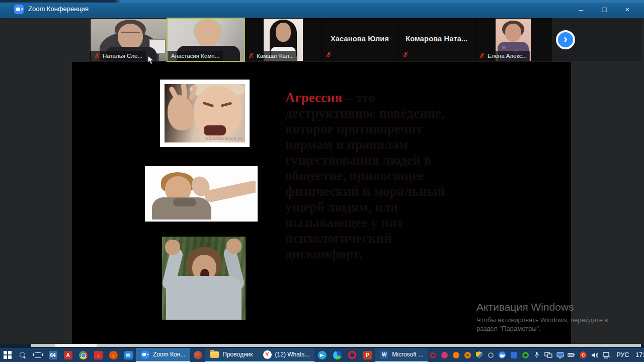  Describe the element at coordinates (76, 345) in the screenshot. I see `scrollbar-thumb` at that location.